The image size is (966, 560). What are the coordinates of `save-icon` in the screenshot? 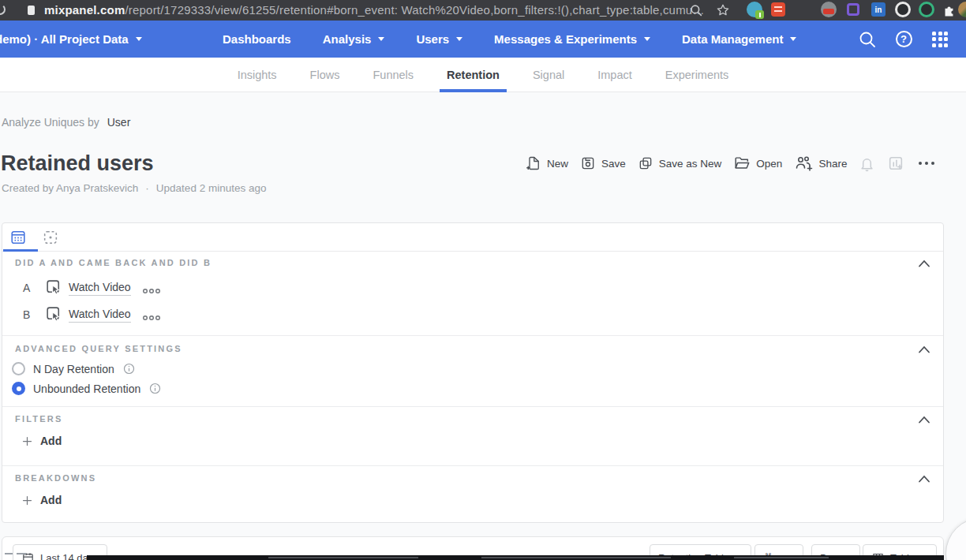 It's located at (588, 163).